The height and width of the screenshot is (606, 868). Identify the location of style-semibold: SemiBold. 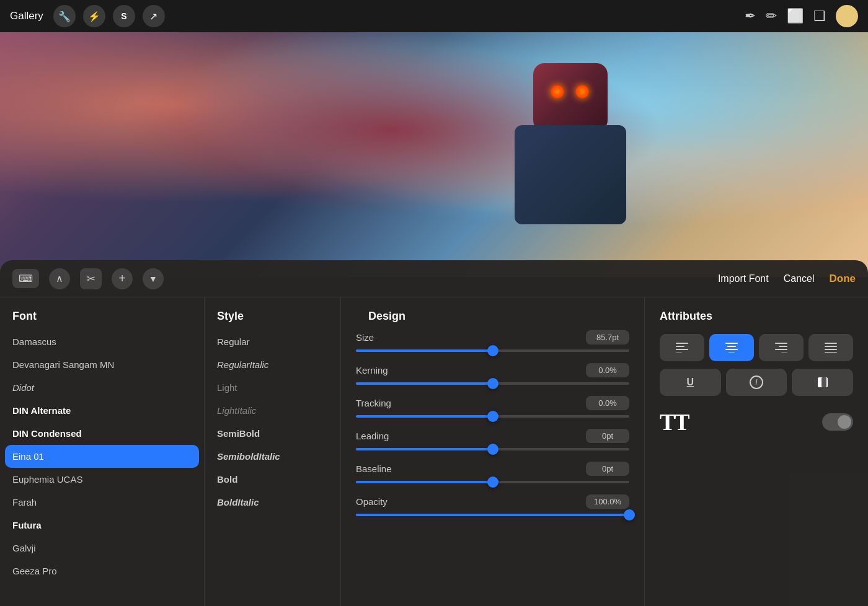
(273, 434).